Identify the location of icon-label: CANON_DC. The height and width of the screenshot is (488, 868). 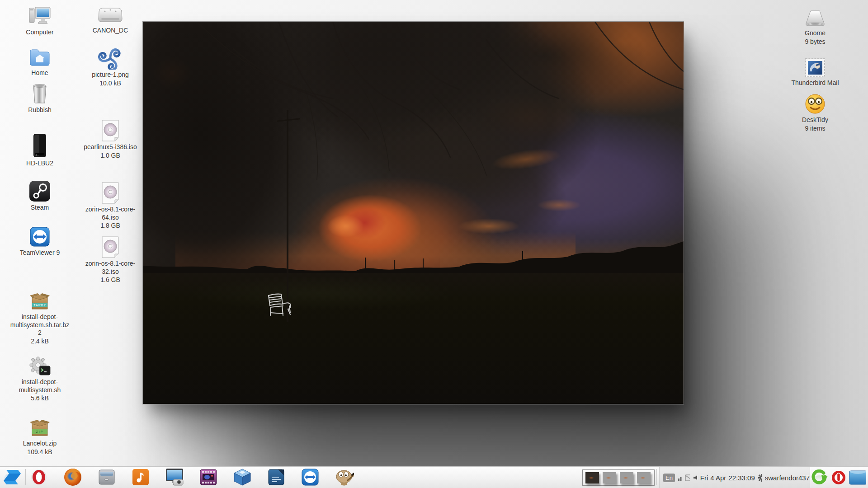
(110, 31).